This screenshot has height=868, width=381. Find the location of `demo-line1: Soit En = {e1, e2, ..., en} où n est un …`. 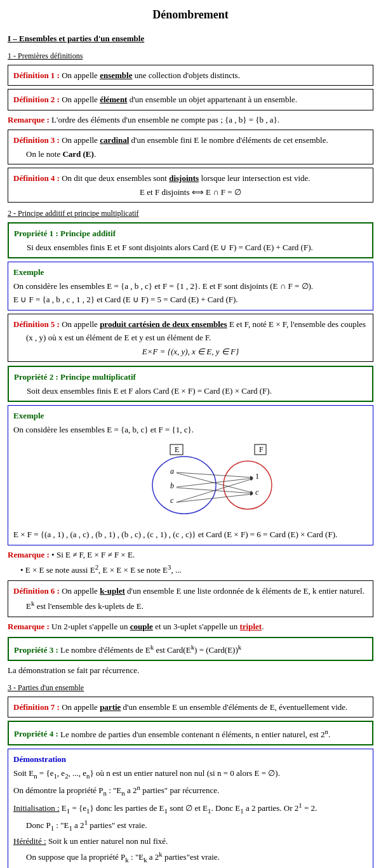

demo-line1: Soit En = {e1, e2, ..., en} où n est un … is located at coordinates (190, 774).